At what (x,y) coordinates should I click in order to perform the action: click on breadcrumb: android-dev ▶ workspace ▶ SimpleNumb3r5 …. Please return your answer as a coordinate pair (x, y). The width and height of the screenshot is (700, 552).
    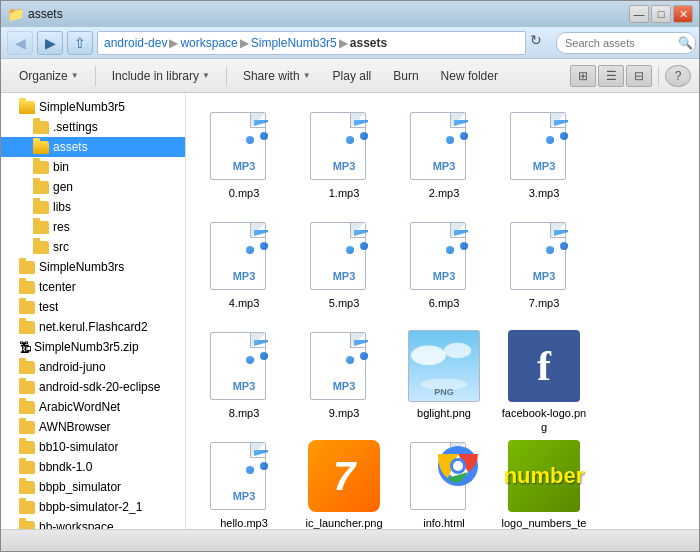
    Looking at the image, I should click on (312, 43).